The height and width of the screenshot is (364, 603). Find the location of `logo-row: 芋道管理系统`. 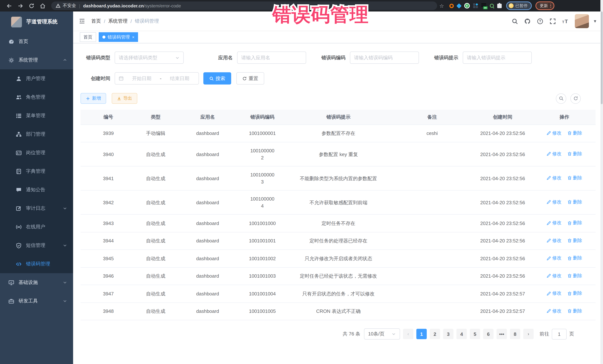

logo-row: 芋道管理系统 is located at coordinates (37, 22).